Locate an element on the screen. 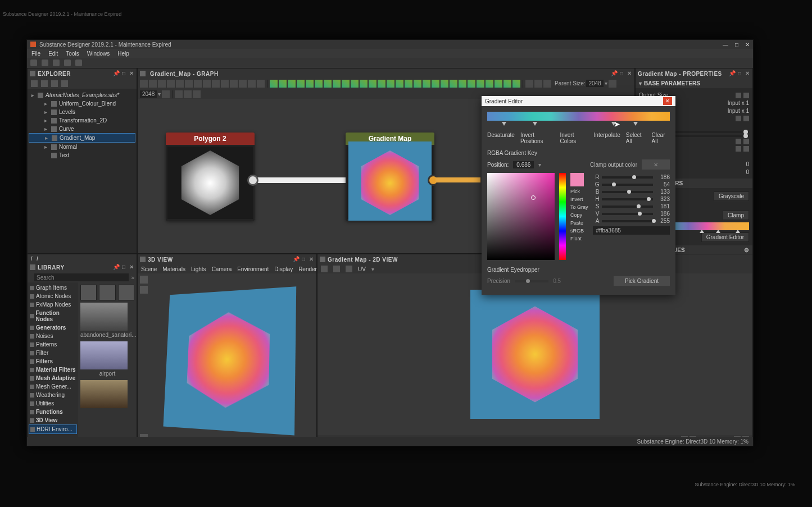 The height and width of the screenshot is (507, 812). hex-input: #ffba3685 is located at coordinates (632, 230).